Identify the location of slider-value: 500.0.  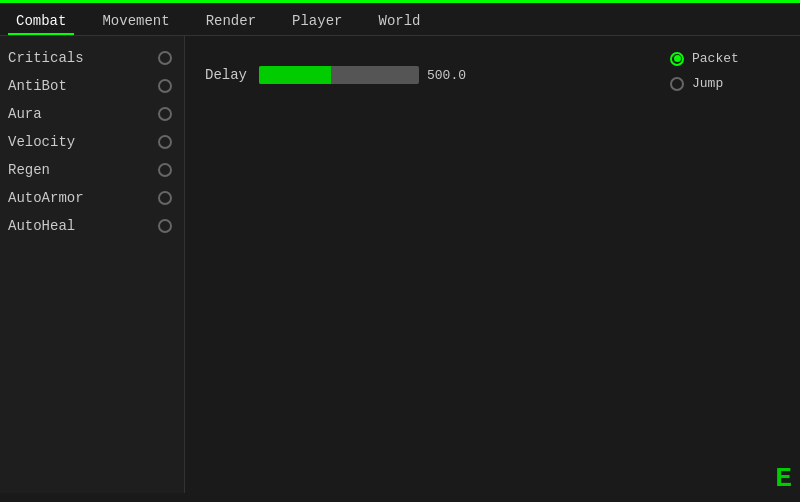
(447, 76).